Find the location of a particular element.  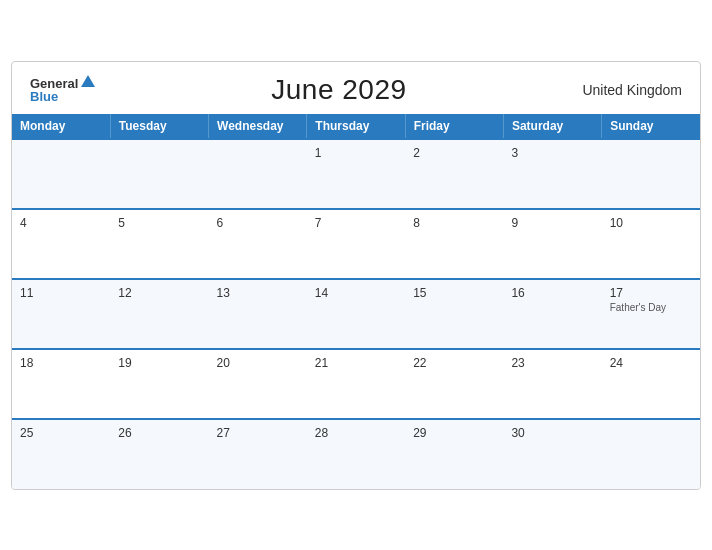

calendar-cell: 2 is located at coordinates (454, 174).